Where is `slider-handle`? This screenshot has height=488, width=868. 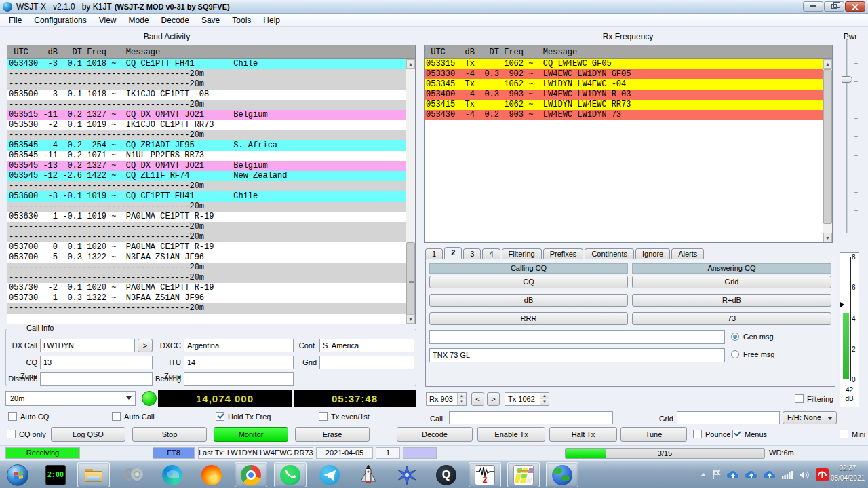
slider-handle is located at coordinates (847, 79).